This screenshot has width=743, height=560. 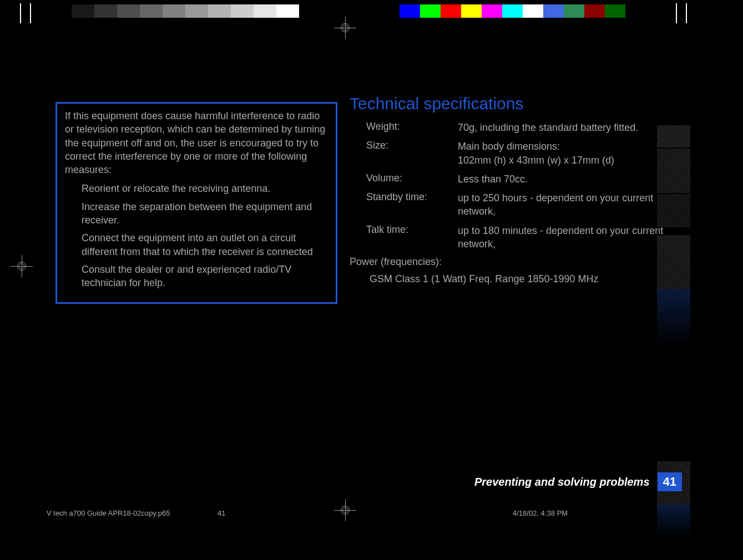 I want to click on interference-measure-item: Connect the equipment into an outlet on …, so click(x=205, y=245).